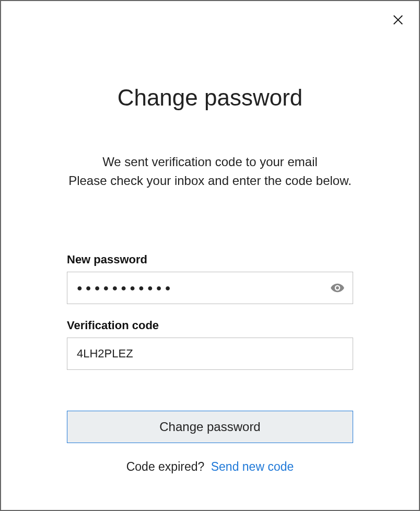  What do you see at coordinates (398, 20) in the screenshot?
I see `close-icon` at bounding box center [398, 20].